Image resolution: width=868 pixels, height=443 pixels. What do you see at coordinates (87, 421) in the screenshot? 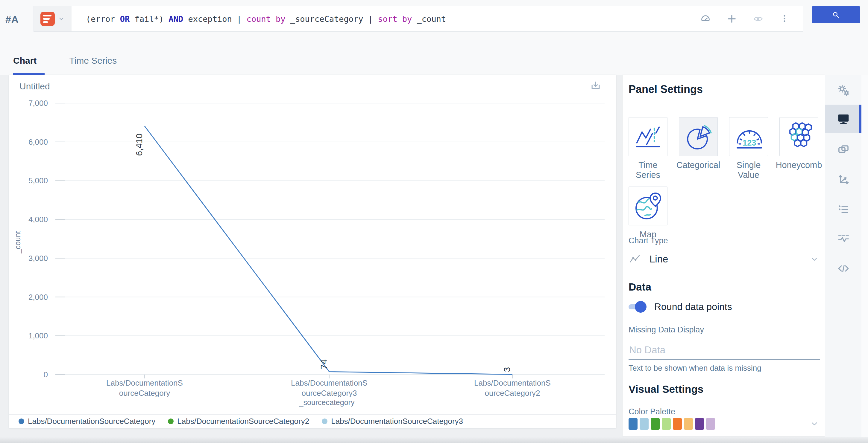
I see `legend-item: Labs/DocumentationSourceCategory` at bounding box center [87, 421].